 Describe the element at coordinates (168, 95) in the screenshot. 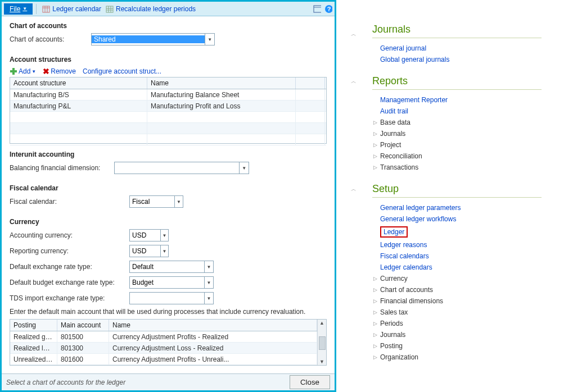

I see `table-row: Manufacturing B/S Manufacturing Balance …` at that location.